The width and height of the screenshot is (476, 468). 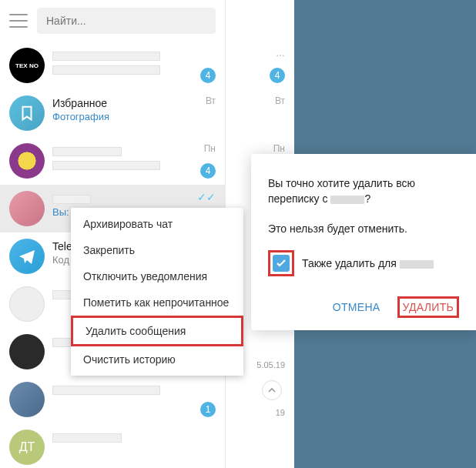 I want to click on scroll-up-button, so click(x=272, y=390).